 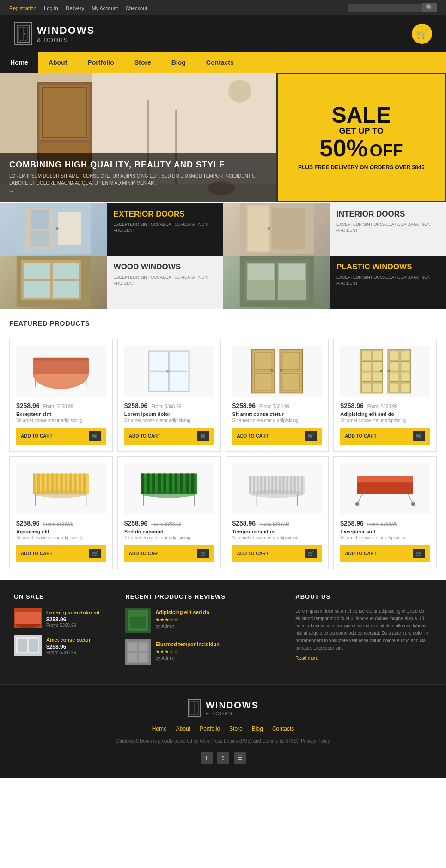 I want to click on product-desc-2: Sit amet conse ctetur adipisicing, so click(x=265, y=420).